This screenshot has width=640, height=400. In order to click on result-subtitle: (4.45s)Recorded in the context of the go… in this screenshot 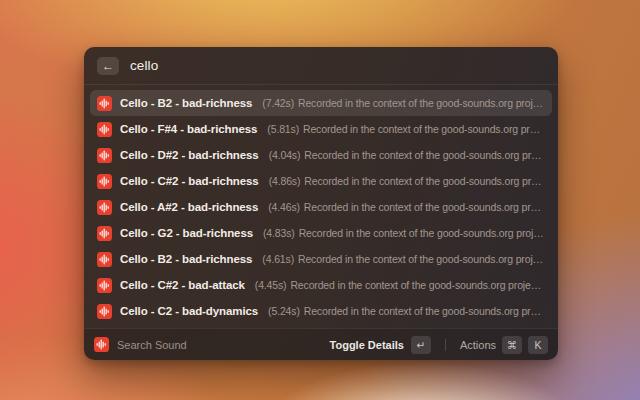, I will do `click(400, 285)`.